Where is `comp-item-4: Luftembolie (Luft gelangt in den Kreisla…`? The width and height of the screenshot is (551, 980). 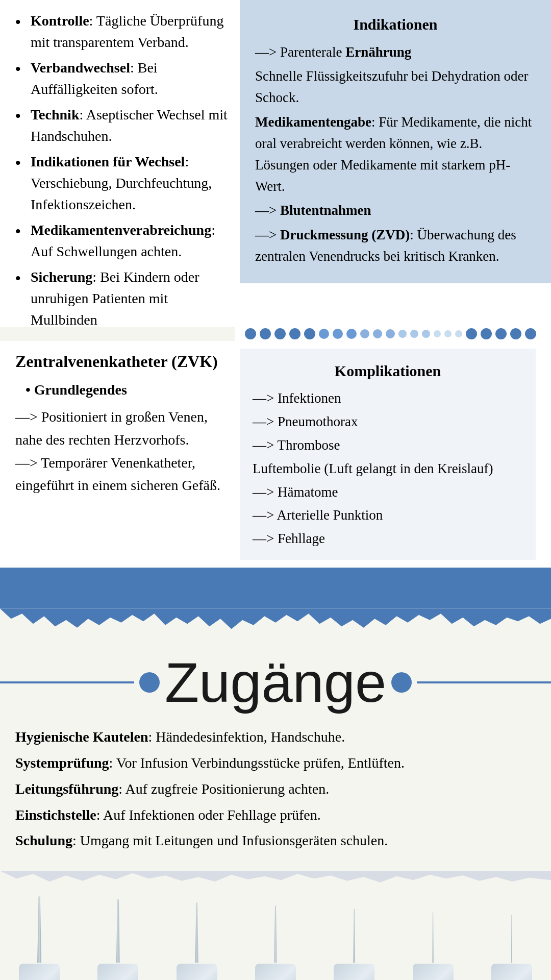
comp-item-4: Luftembolie (Luft gelangt in den Kreisla… is located at coordinates (388, 469).